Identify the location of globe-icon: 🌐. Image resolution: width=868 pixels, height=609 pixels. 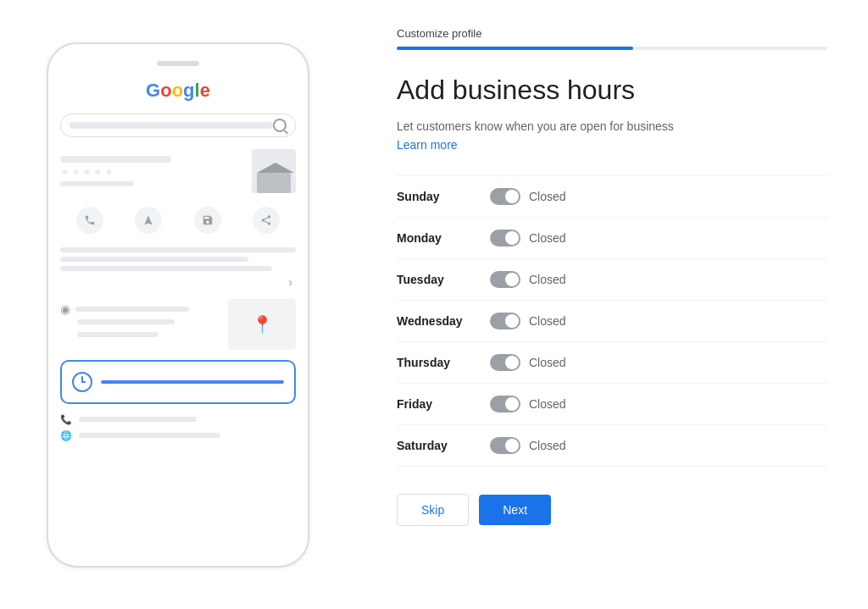
(66, 435).